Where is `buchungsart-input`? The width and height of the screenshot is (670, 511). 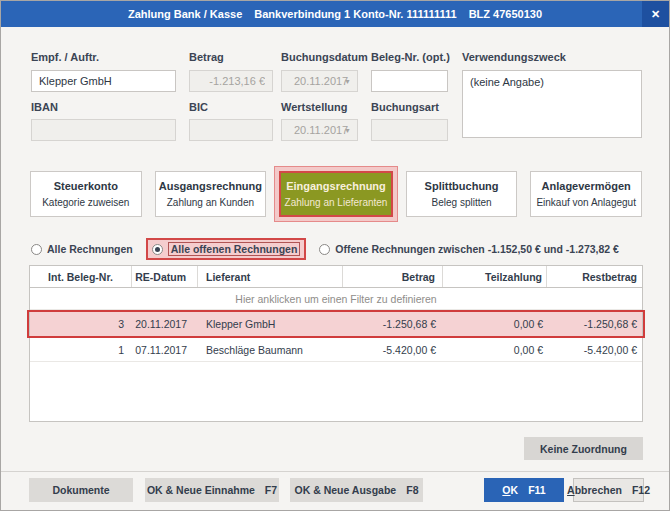 buchungsart-input is located at coordinates (410, 130).